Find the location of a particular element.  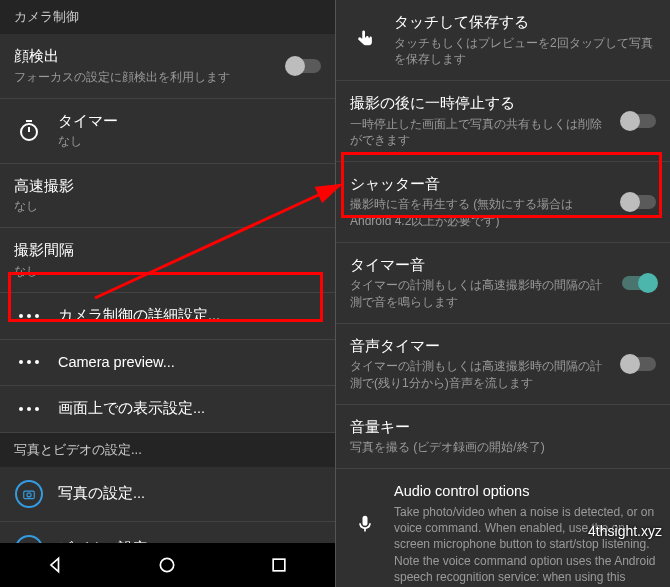

mic-icon is located at coordinates (365, 509).